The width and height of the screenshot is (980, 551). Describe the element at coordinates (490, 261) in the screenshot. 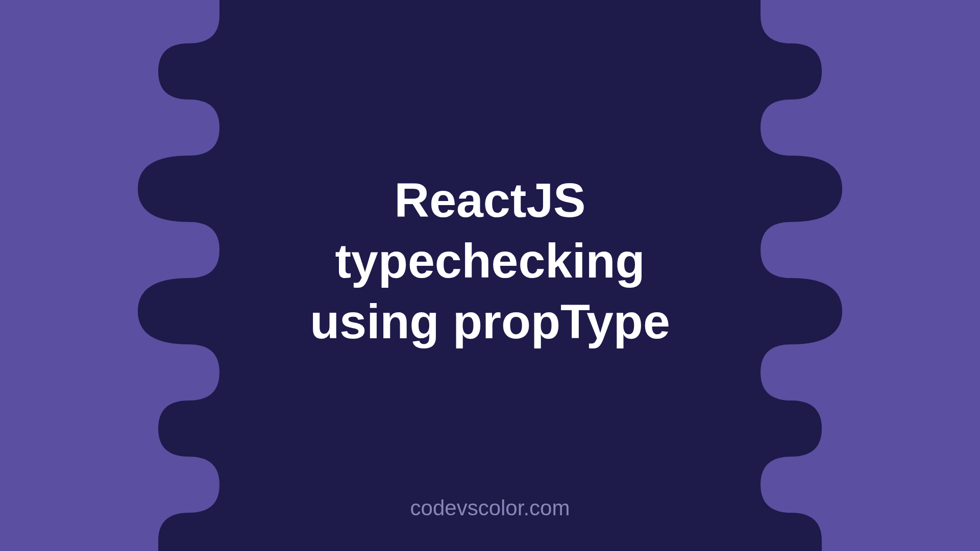

I see `title-line-2: typechecking` at that location.